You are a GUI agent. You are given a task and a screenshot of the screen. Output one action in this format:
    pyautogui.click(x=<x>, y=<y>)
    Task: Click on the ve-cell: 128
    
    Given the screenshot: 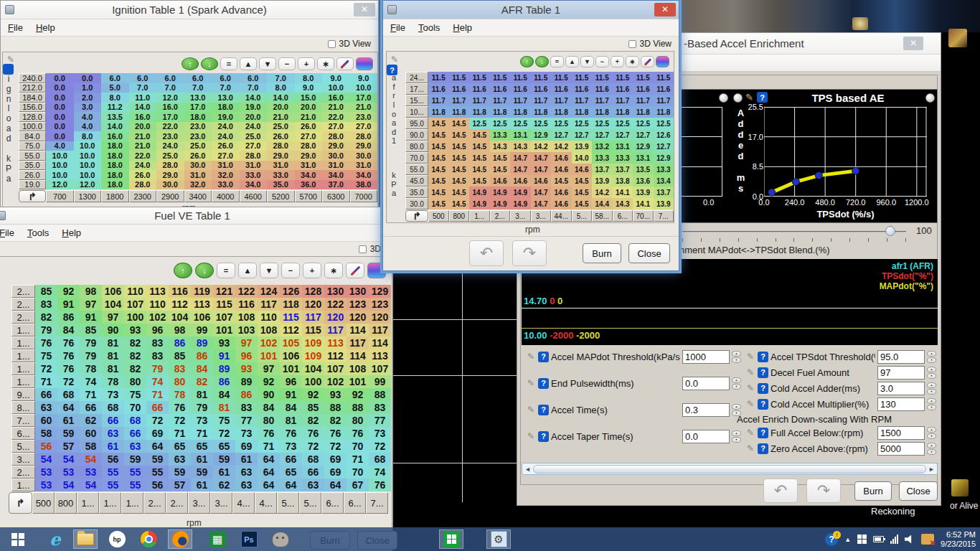 What is the action you would take?
    pyautogui.click(x=313, y=291)
    